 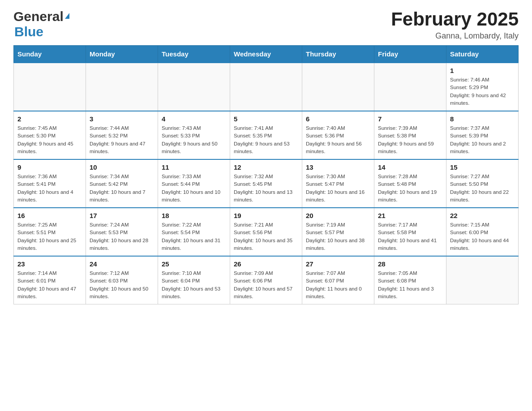 What do you see at coordinates (483, 55) in the screenshot?
I see `day-header-saturday: Saturday` at bounding box center [483, 55].